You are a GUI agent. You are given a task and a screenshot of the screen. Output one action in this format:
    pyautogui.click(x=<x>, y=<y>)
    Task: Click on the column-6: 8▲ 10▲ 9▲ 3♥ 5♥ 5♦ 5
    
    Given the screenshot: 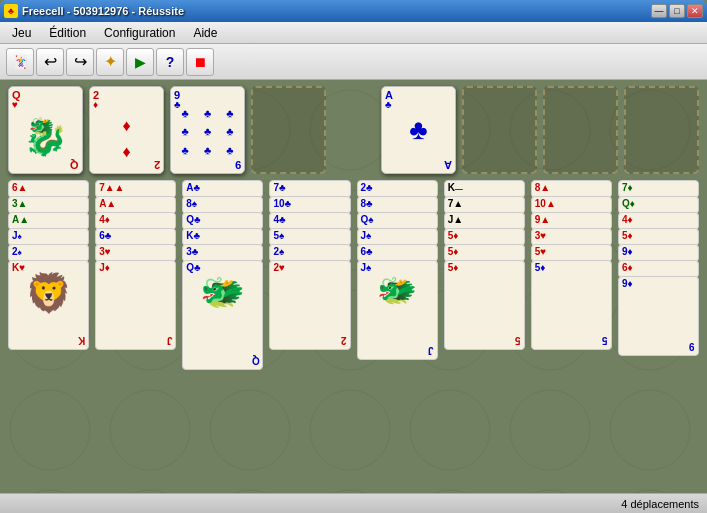 What is the action you would take?
    pyautogui.click(x=572, y=334)
    